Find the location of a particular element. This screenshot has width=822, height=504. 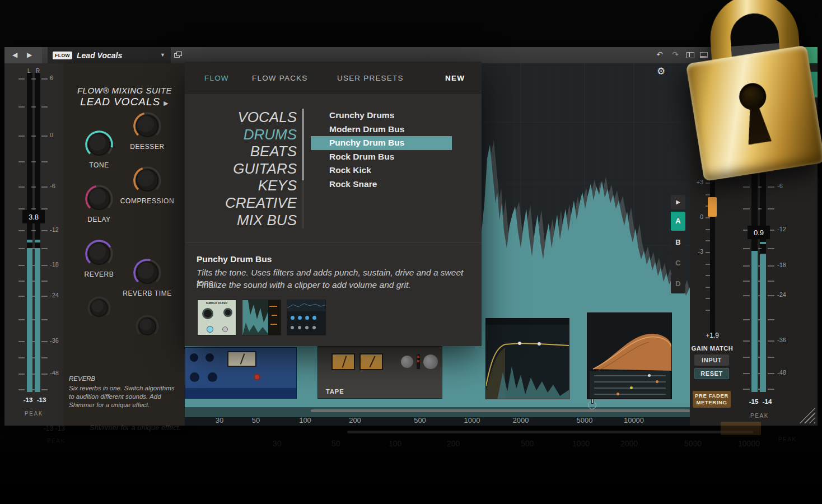

meter-tick-label: 6 is located at coordinates (52, 78).